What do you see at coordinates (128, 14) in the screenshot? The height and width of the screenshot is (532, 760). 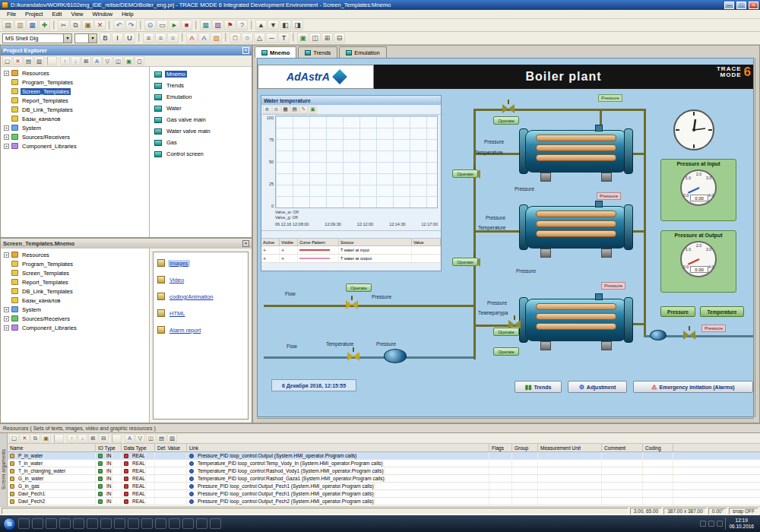 I see `menu-item: Help` at bounding box center [128, 14].